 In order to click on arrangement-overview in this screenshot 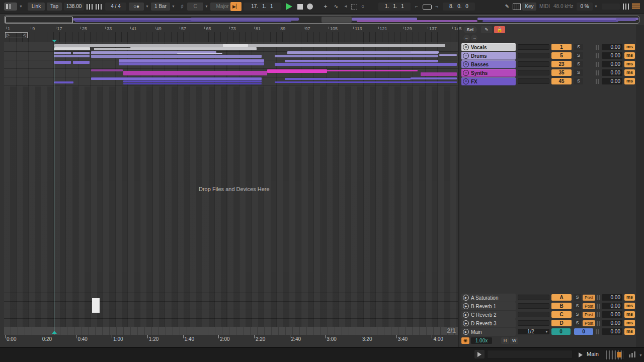, I will do `click(322, 20)`.